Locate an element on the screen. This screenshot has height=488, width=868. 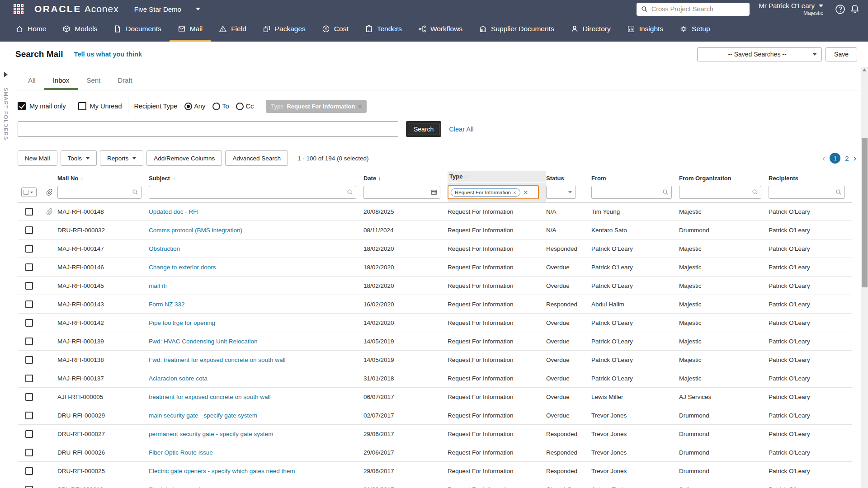
subject-link: Electric gate openers - specify which ga… is located at coordinates (222, 471).